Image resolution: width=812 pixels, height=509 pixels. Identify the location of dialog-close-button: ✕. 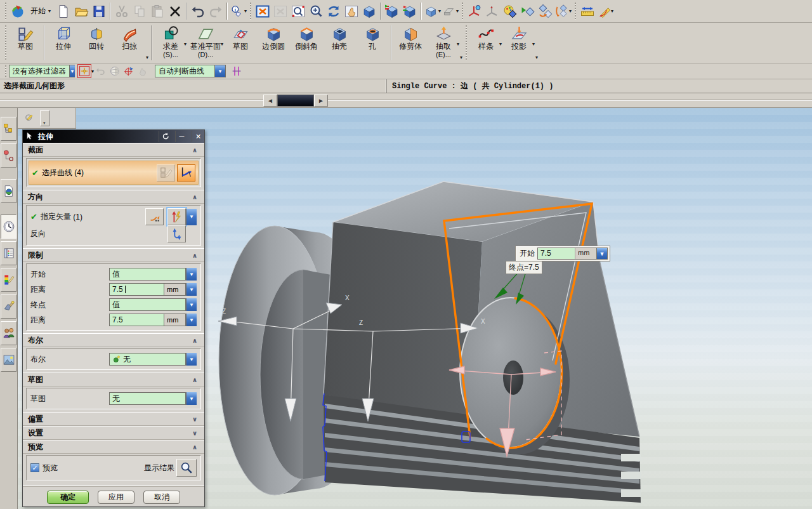
(198, 136).